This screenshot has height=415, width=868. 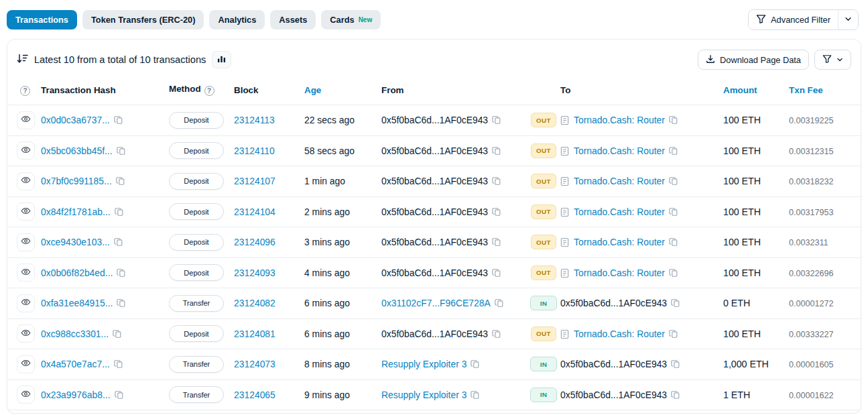 What do you see at coordinates (75, 364) in the screenshot?
I see `tx-hash-link: 0x4a570e7ac7...` at bounding box center [75, 364].